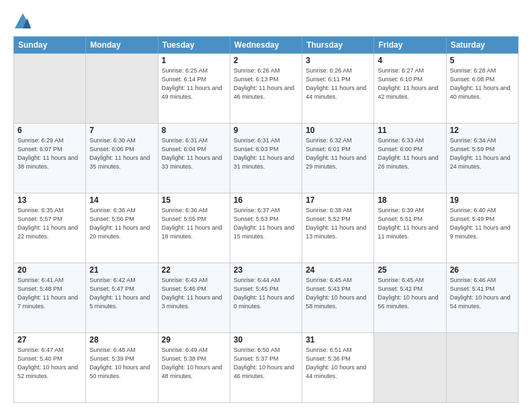 The image size is (532, 411). What do you see at coordinates (482, 270) in the screenshot?
I see `day-number: 26` at bounding box center [482, 270].